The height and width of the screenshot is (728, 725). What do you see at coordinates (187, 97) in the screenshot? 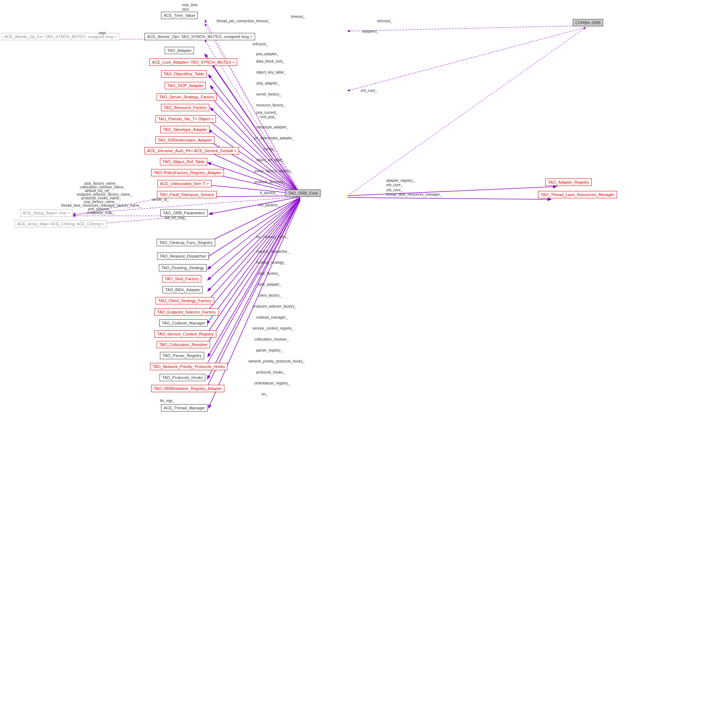
I see `node-tao-server-strategy-factory: TAO_Server_Strategy_Factory` at bounding box center [187, 97].